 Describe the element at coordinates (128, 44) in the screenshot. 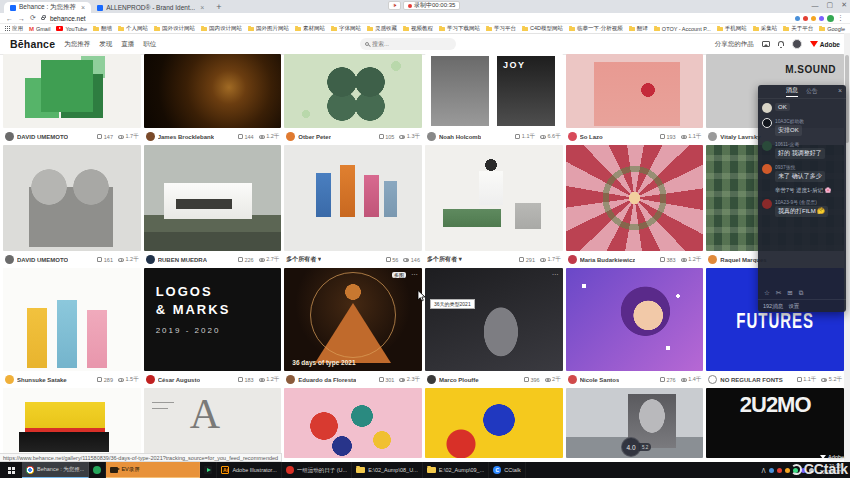

I see `nav-livestreams: 直播` at that location.